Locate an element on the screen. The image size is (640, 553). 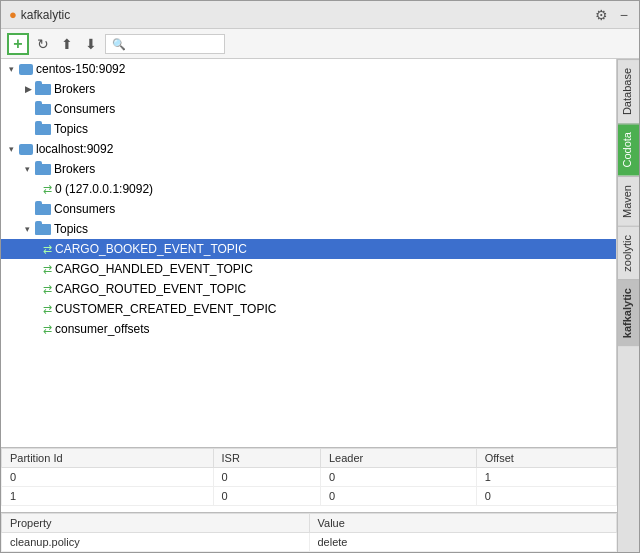
refresh-button: ↻ is located at coordinates (43, 44).